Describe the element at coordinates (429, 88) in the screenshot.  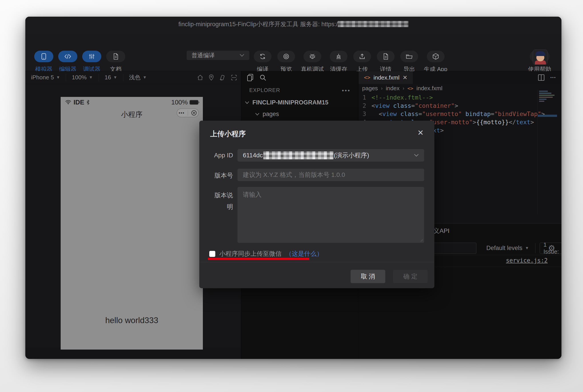
I see `breadcrumb-file: index.fxml` at that location.